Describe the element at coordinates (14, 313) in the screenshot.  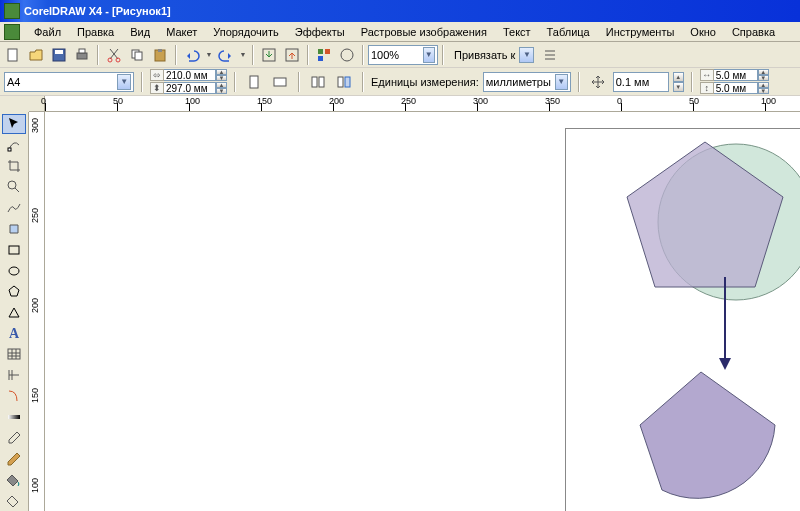
I see `basic-shapes-tool` at that location.